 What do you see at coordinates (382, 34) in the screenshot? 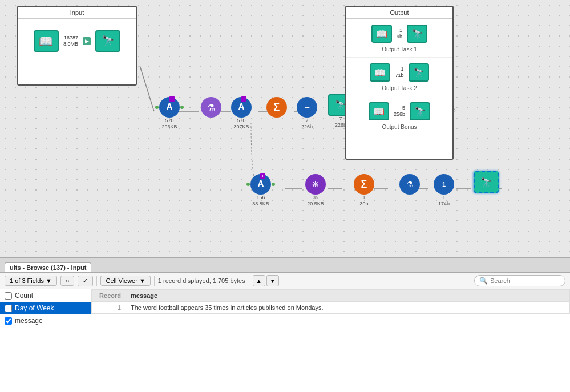
I see `output-book-1: 📖` at bounding box center [382, 34].